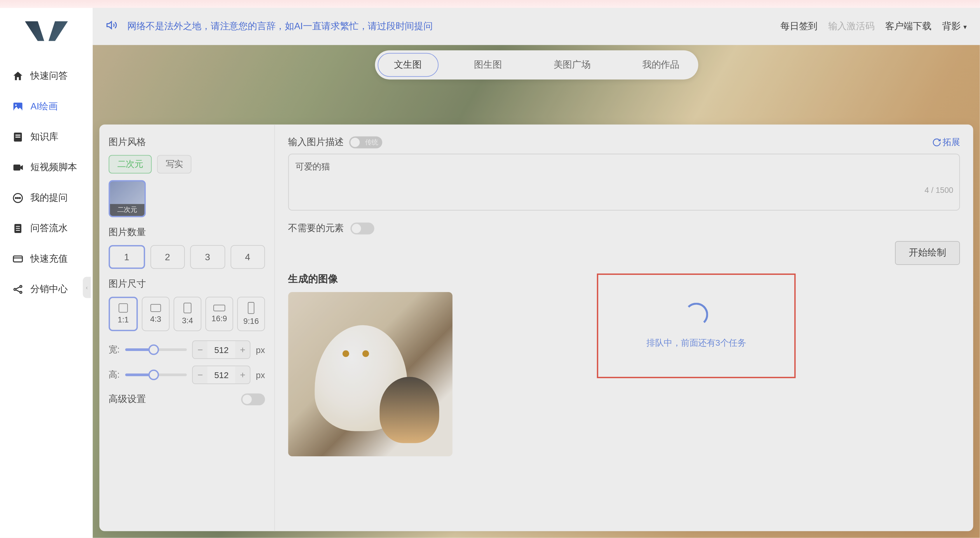  I want to click on tab-text2img: 文生图, so click(408, 65).